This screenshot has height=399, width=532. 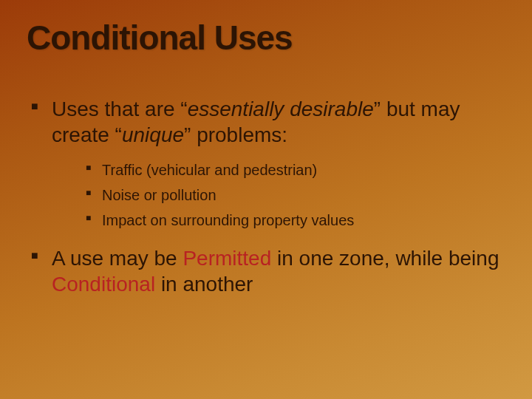 What do you see at coordinates (117, 259) in the screenshot?
I see `text: A use may be` at bounding box center [117, 259].